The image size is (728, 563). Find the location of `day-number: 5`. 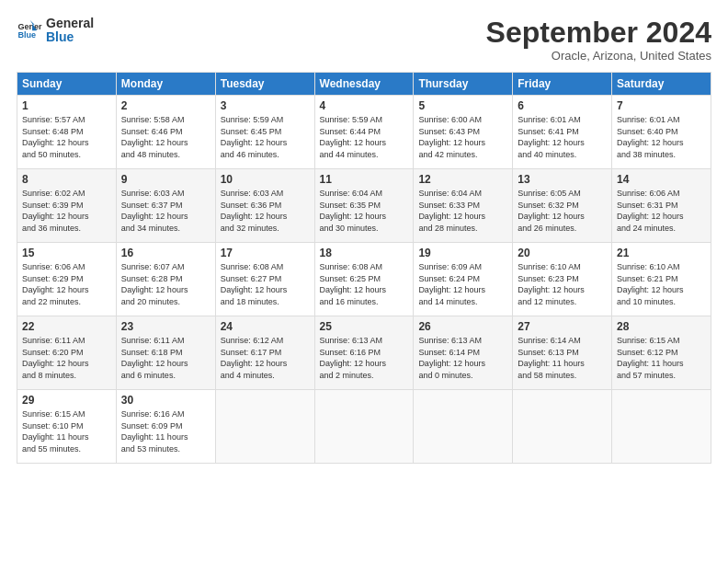

day-number: 5 is located at coordinates (463, 106).